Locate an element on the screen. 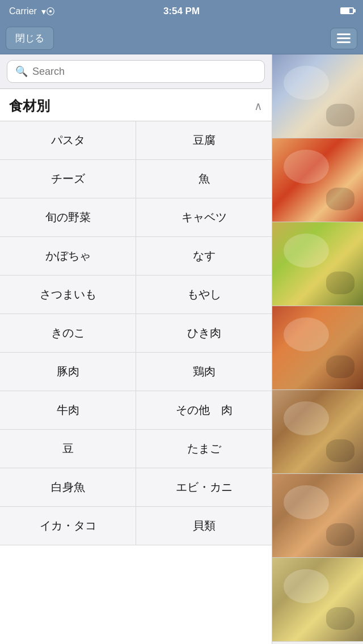  category-cell-left: きのこ is located at coordinates (68, 333).